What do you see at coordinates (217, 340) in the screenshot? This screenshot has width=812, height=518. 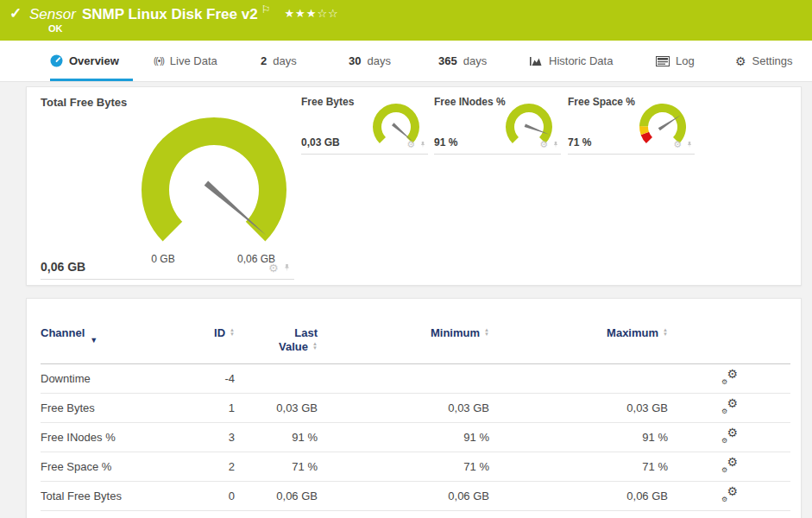 I see `header-id: ID ▲▼` at bounding box center [217, 340].